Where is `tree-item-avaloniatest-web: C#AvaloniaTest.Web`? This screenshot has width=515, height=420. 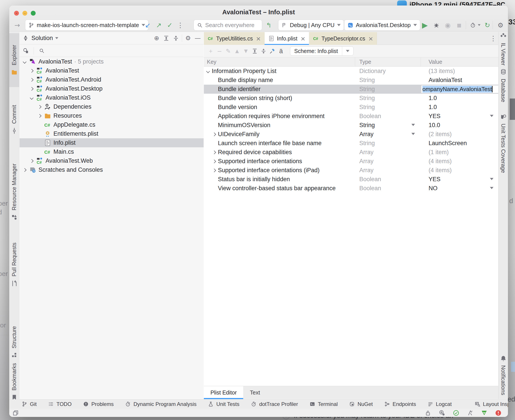 tree-item-avaloniatest-web: C#AvaloniaTest.Web is located at coordinates (112, 161).